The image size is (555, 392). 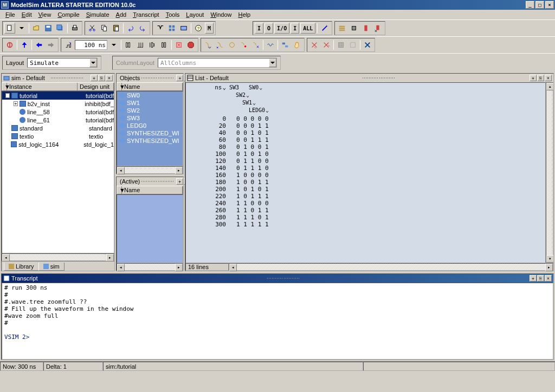 I want to click on bookmark-x-button, so click(x=378, y=28).